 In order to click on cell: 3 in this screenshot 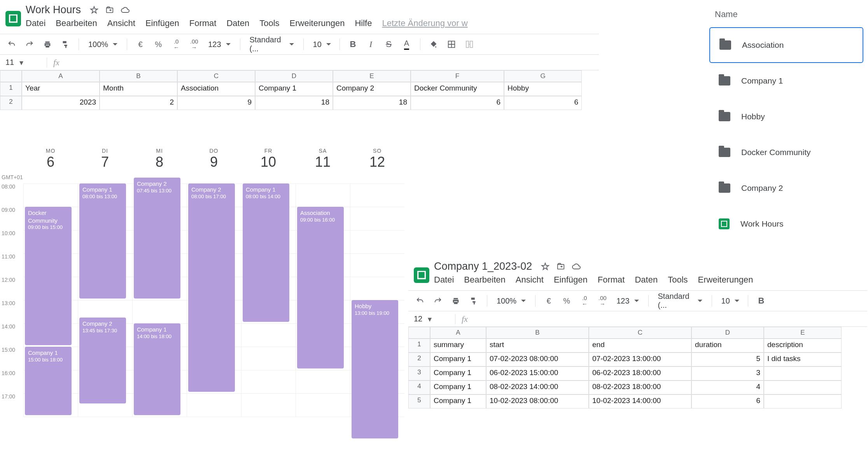, I will do `click(728, 374)`.